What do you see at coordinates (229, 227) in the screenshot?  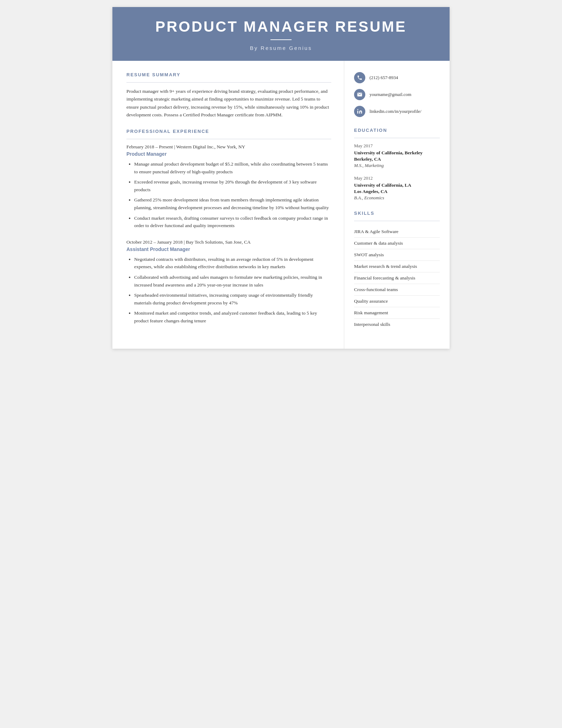 I see `experience-section: PROFESSIONAL EXPERIENCE February 2018 – …` at bounding box center [229, 227].